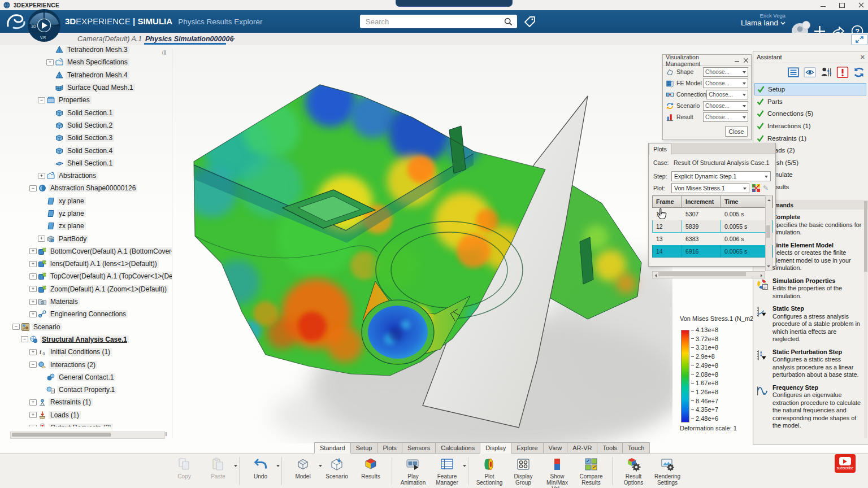  I want to click on viz-minimize-icon, so click(737, 60).